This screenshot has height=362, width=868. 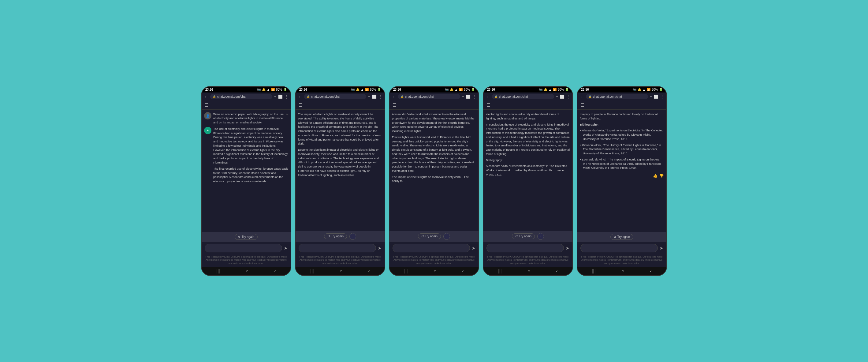 I want to click on nav-bar-2: ||| ○ ‹, so click(x=340, y=271).